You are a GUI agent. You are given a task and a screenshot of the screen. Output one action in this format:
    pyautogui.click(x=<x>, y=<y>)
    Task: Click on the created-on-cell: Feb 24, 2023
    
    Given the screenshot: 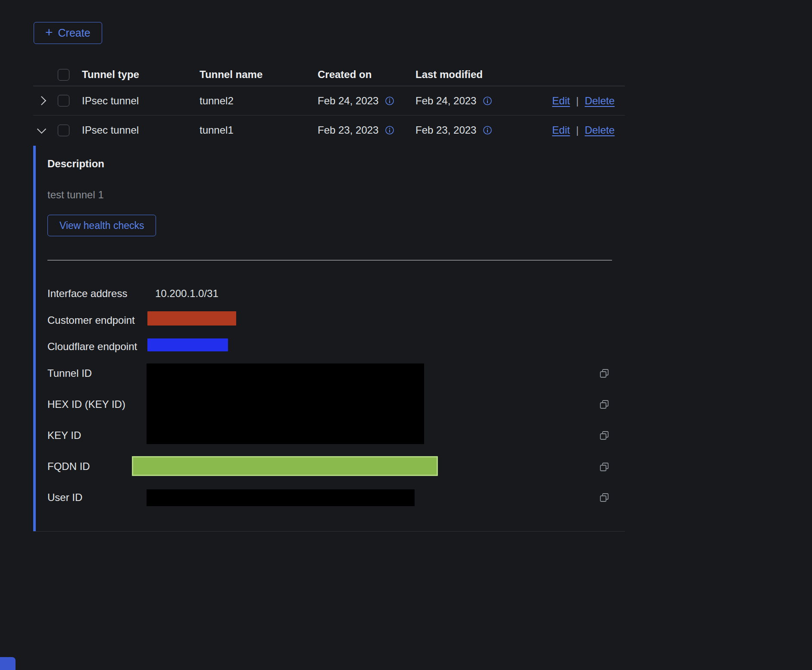 What is the action you would take?
    pyautogui.click(x=348, y=101)
    